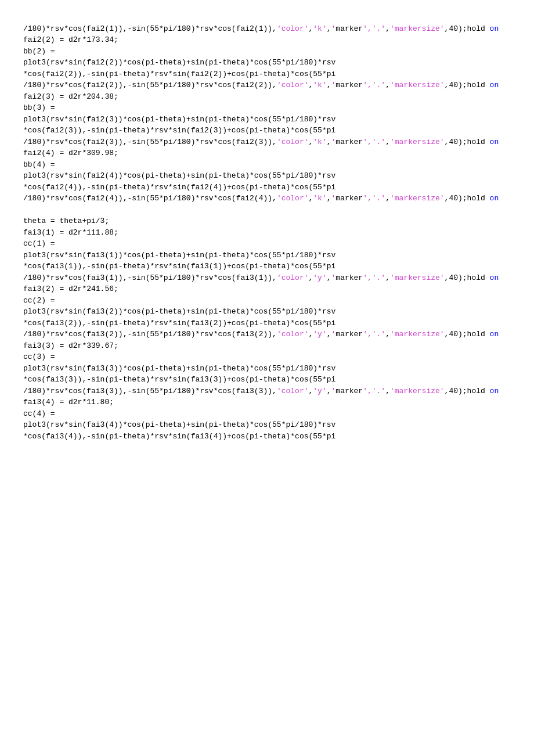 The height and width of the screenshot is (756, 534). What do you see at coordinates (179, 130) in the screenshot?
I see `code-token: *cos(fai2(3)),-sin(pi-theta)*rsv*sin(fai…` at bounding box center [179, 130].